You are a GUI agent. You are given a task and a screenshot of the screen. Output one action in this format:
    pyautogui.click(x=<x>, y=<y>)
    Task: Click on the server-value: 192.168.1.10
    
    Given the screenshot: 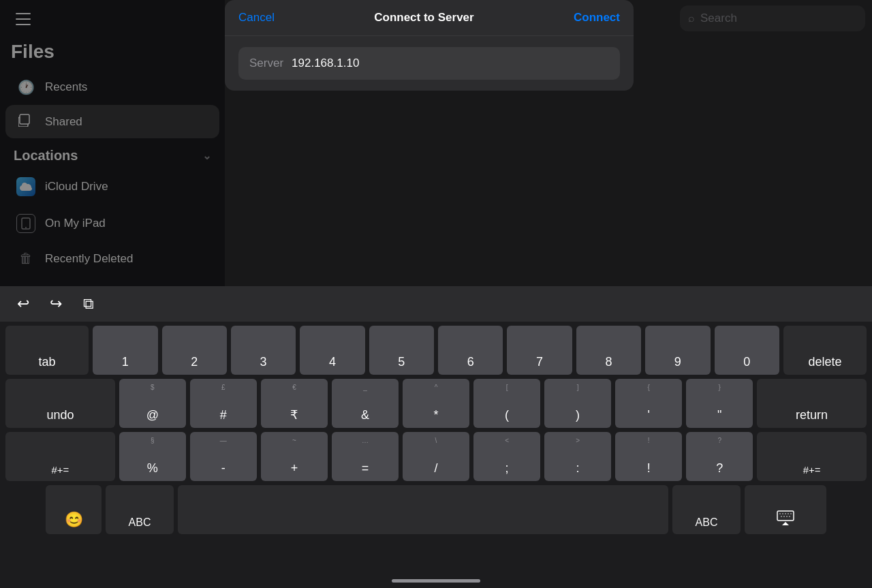 What is the action you would take?
    pyautogui.click(x=326, y=63)
    